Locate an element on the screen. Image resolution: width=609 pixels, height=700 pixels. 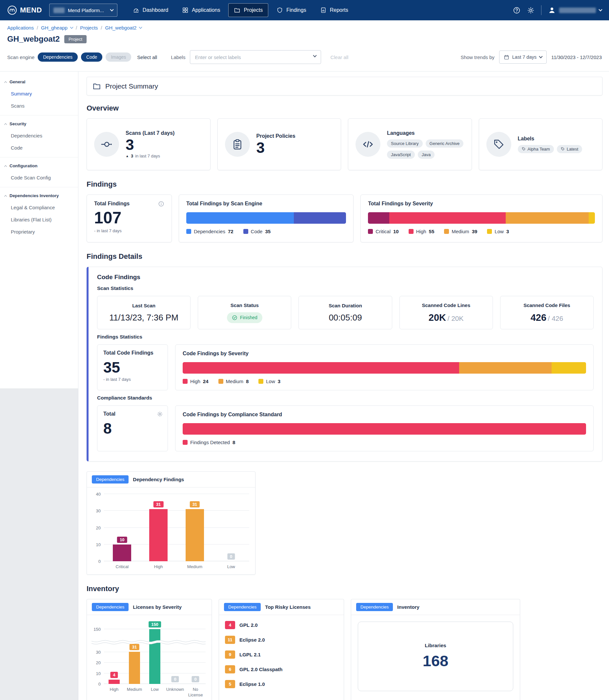
date-range-dropdown: Last 7 days is located at coordinates (523, 57).